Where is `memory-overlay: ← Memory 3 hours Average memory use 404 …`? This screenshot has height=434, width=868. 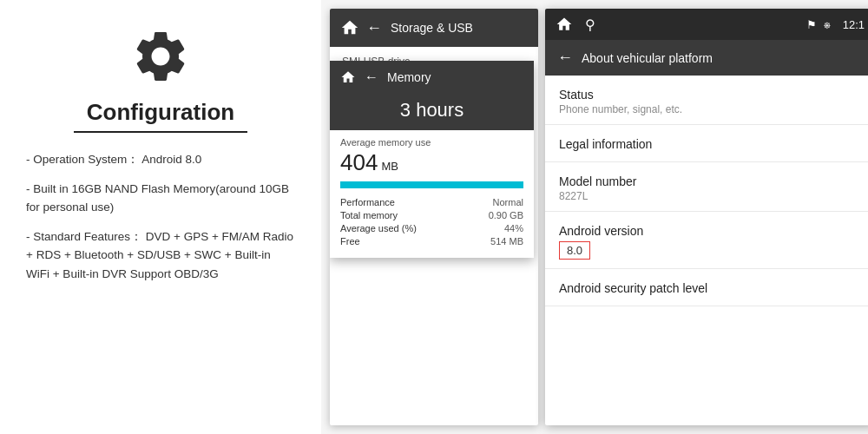
memory-overlay: ← Memory 3 hours Average memory use 404 … is located at coordinates (432, 160).